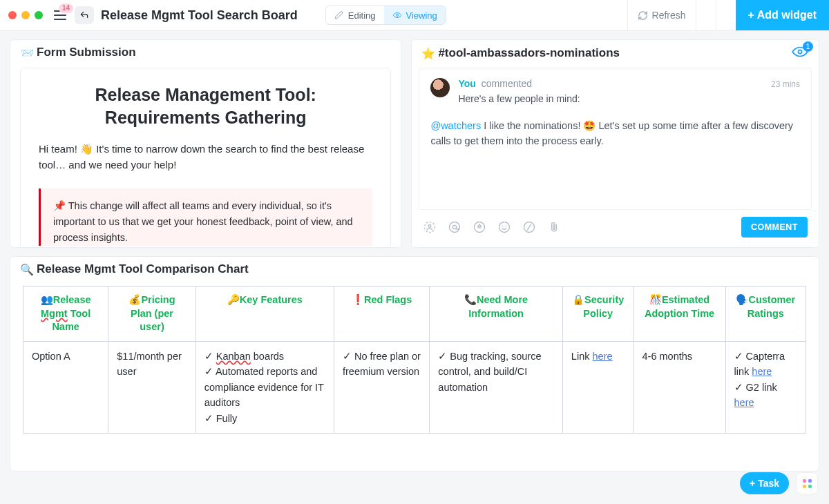 Image resolution: width=829 pixels, height=504 pixels. I want to click on col-security: 🔒Security Policy, so click(598, 314).